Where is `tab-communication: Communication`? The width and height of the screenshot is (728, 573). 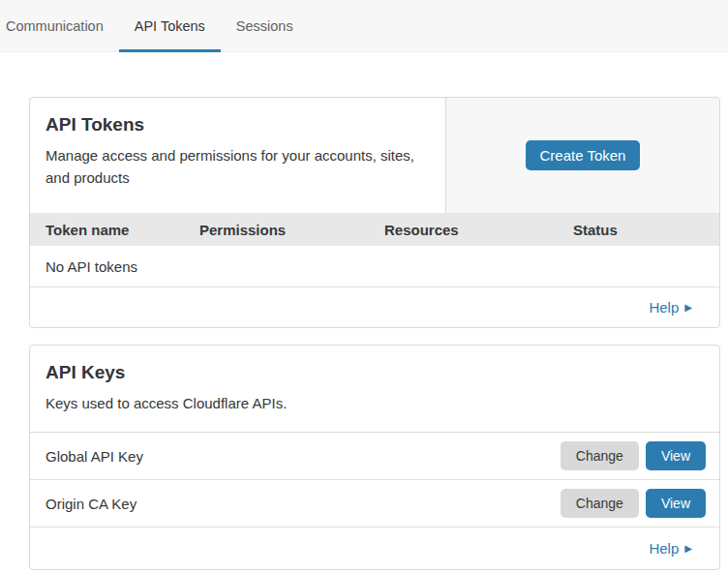
tab-communication: Communication is located at coordinates (62, 25).